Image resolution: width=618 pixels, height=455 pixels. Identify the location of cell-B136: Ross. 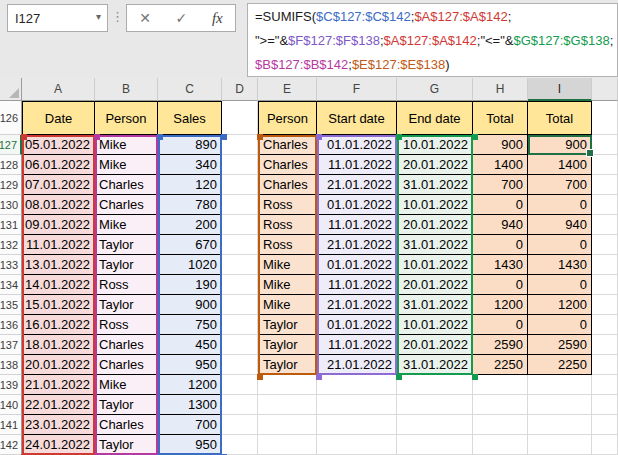
(126, 325).